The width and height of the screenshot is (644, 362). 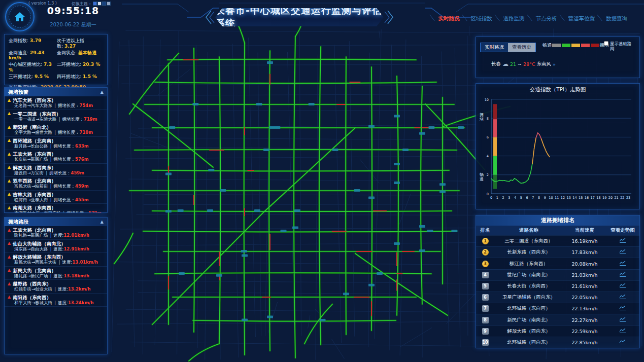 I want to click on metric-value: 13.18km/h, so click(x=76, y=276).